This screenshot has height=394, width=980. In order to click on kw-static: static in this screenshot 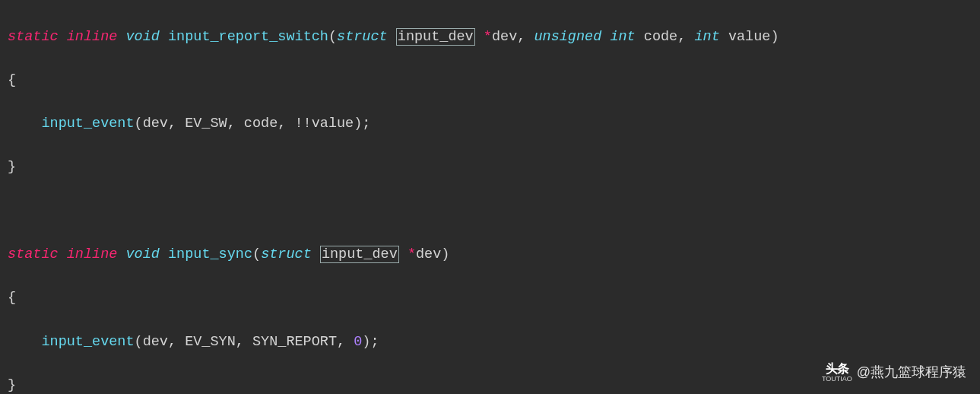, I will do `click(33, 37)`.